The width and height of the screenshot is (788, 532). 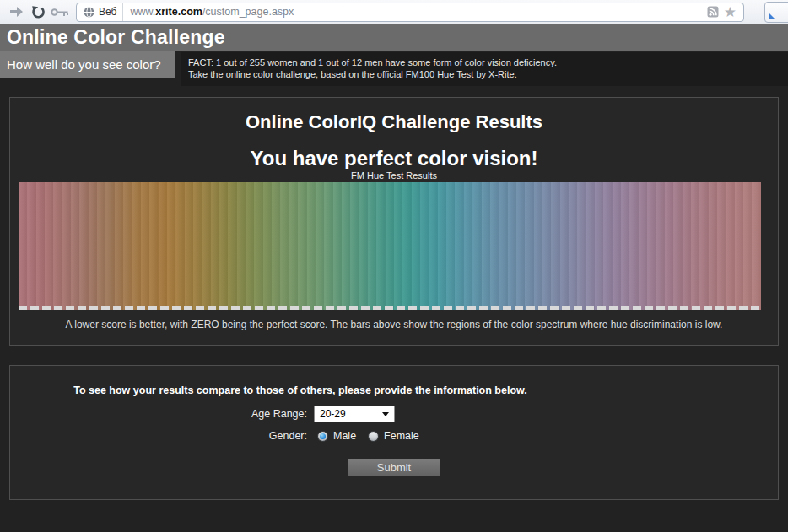 What do you see at coordinates (773, 17) in the screenshot?
I see `menu-glyph-icon` at bounding box center [773, 17].